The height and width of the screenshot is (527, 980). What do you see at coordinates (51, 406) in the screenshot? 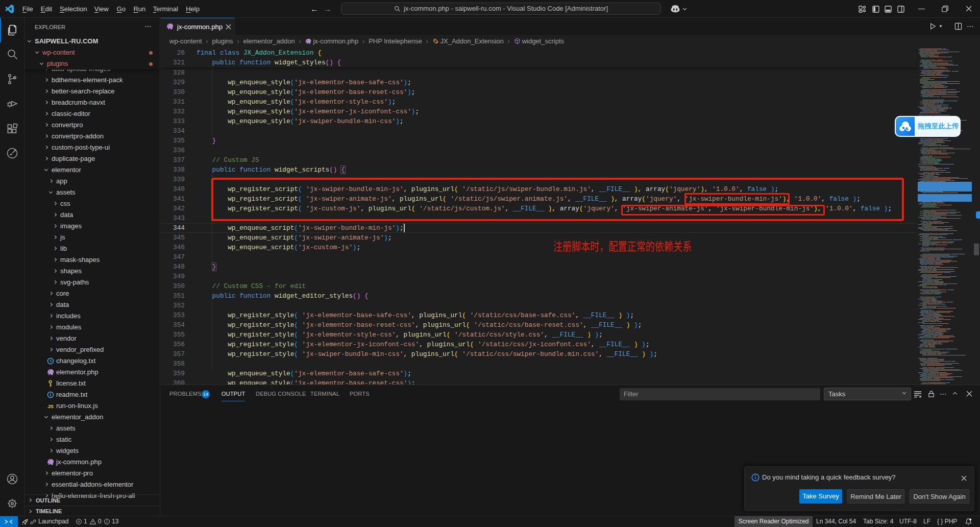
I see `svg-text: JS` at bounding box center [51, 406].